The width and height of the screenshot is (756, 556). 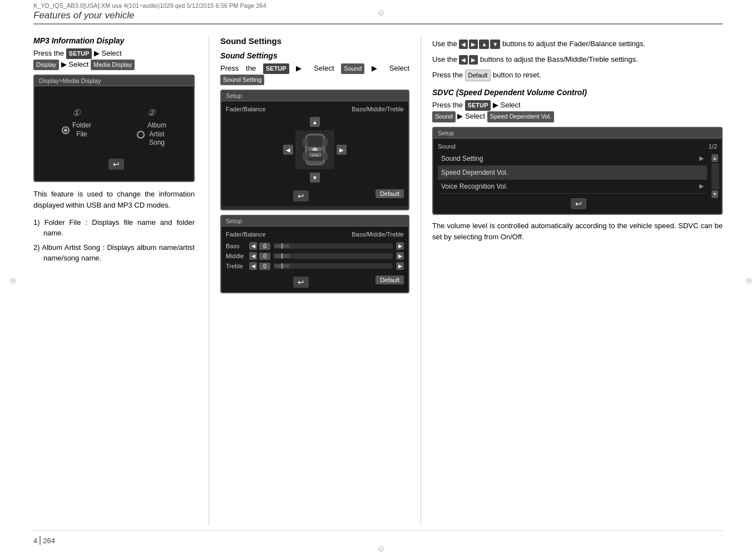 I want to click on buttons-desc-2: buttons to adjust the Bass/Middle/Treble…, so click(x=559, y=59).